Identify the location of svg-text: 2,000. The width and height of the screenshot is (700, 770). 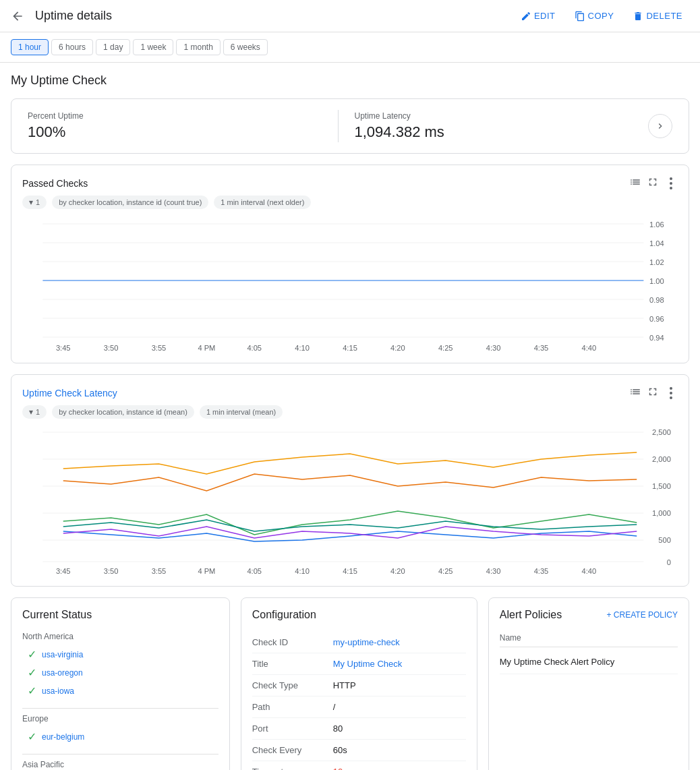
(662, 459).